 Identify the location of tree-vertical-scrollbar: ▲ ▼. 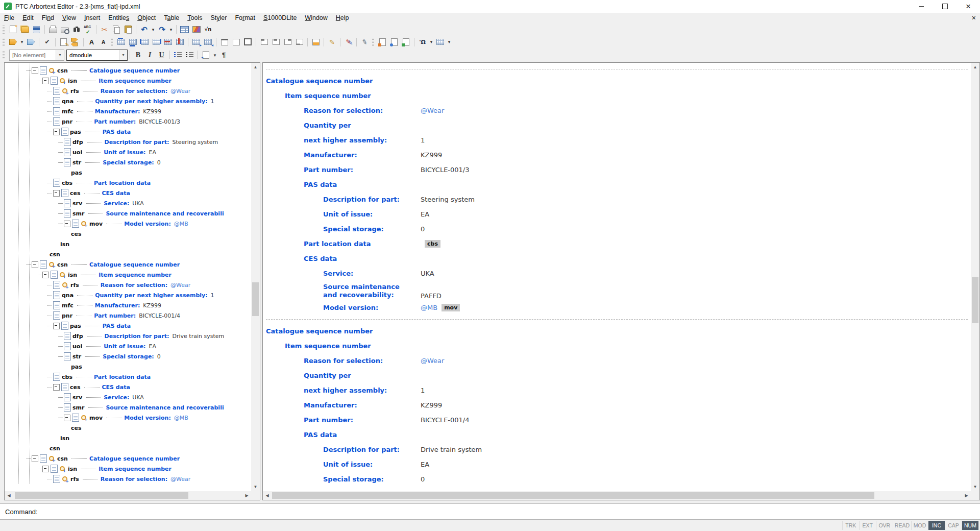
(255, 277).